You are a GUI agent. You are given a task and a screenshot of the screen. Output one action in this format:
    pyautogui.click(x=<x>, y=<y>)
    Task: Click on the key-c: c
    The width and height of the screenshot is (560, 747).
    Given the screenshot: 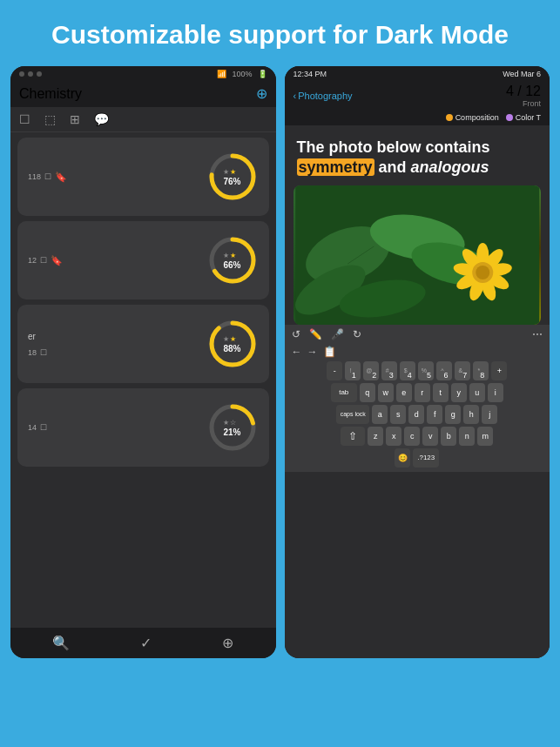 What is the action you would take?
    pyautogui.click(x=412, y=436)
    